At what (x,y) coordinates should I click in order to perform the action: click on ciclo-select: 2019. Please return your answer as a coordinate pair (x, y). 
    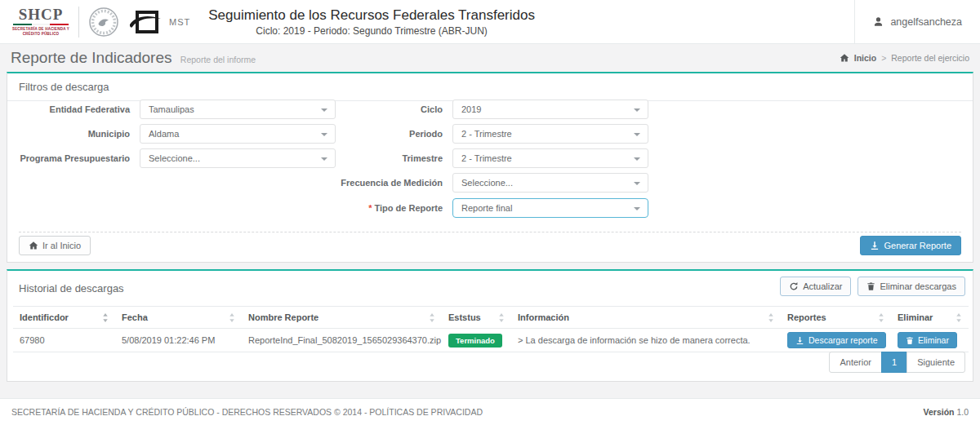
    Looking at the image, I should click on (550, 109).